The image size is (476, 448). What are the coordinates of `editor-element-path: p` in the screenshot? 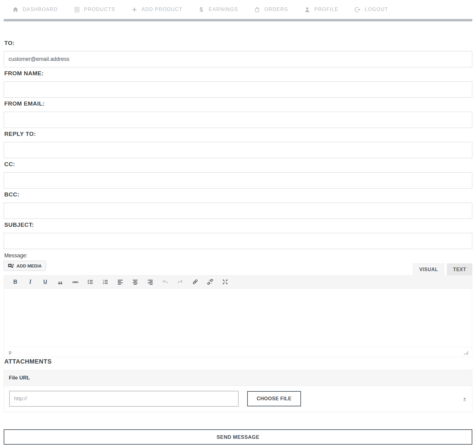 It's located at (10, 352).